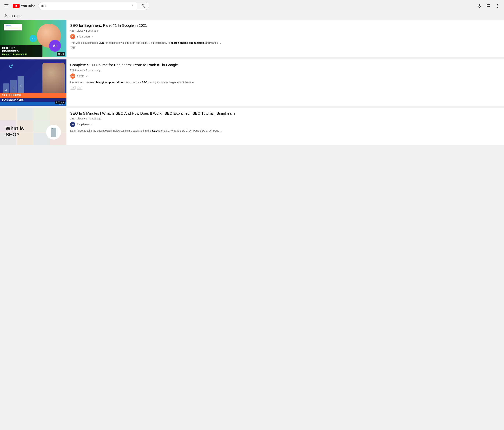 The image size is (504, 430). I want to click on cc-badge-1: CC, so click(73, 48).